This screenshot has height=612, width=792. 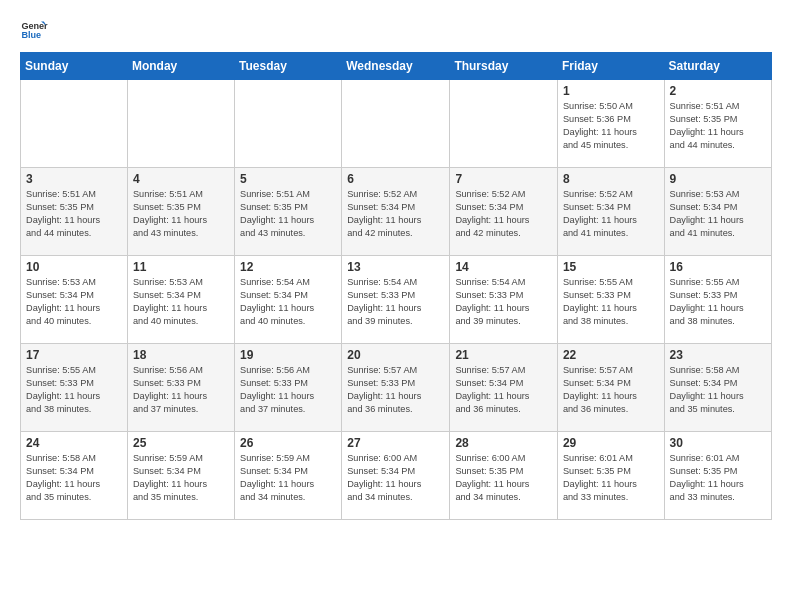 I want to click on calendar-cell: 19Sunrise: 5:56 AM Sunset: 5:33 PM Dayli…, so click(x=288, y=388).